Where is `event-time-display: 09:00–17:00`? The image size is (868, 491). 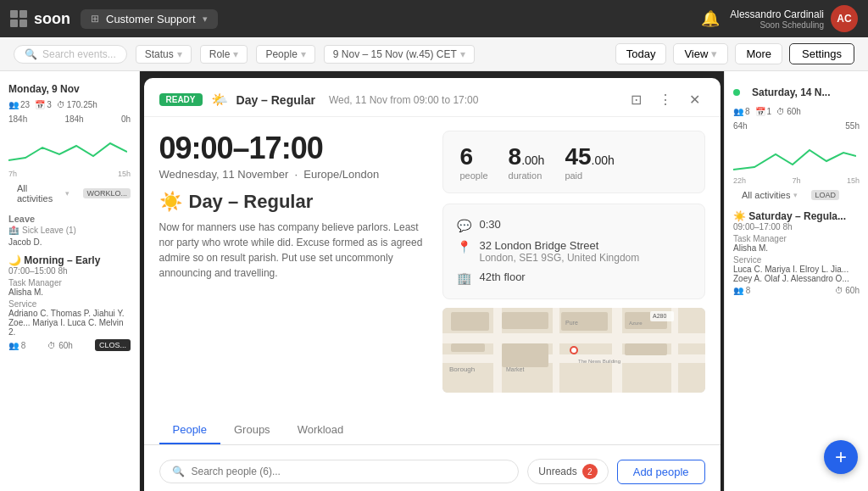
event-time-display: 09:00–17:00 is located at coordinates (294, 148).